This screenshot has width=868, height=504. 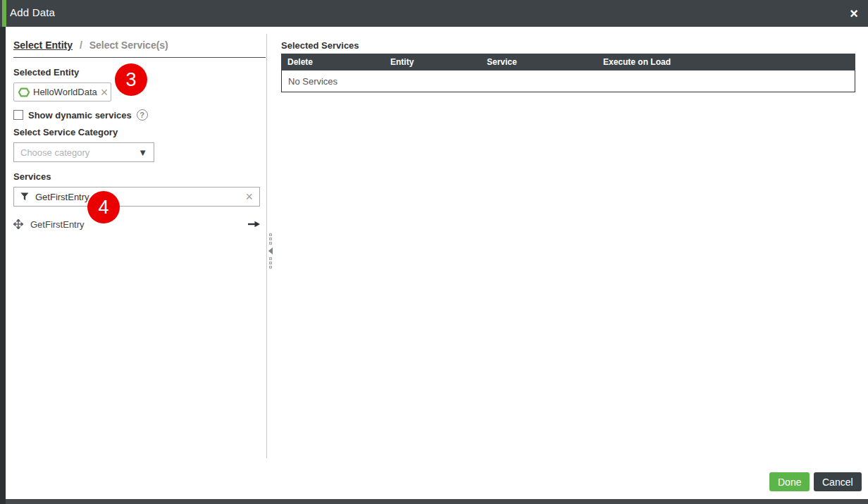 What do you see at coordinates (568, 62) in the screenshot?
I see `table-header-row: Delete Entity Service Execute on Load` at bounding box center [568, 62].